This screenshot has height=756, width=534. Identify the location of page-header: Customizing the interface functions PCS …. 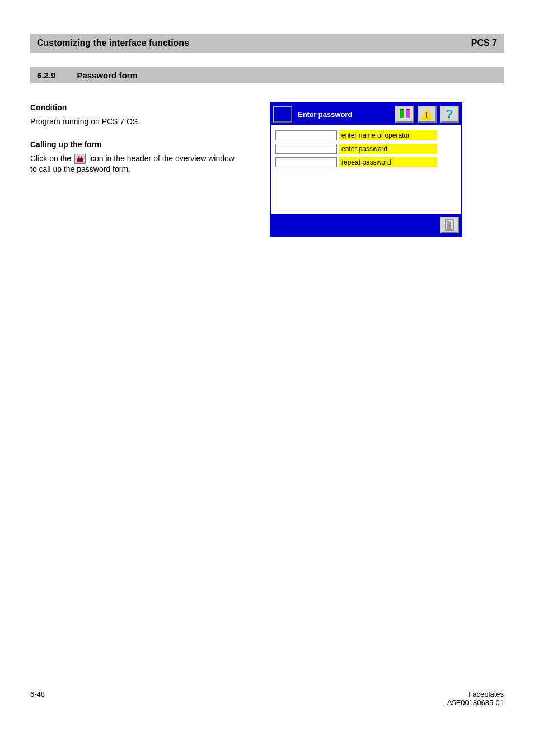
(267, 43).